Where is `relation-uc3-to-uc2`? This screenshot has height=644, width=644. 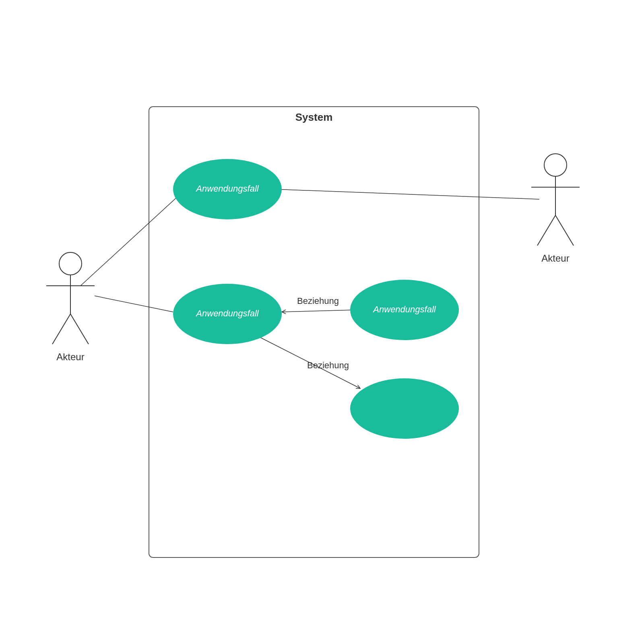 relation-uc3-to-uc2 is located at coordinates (318, 311).